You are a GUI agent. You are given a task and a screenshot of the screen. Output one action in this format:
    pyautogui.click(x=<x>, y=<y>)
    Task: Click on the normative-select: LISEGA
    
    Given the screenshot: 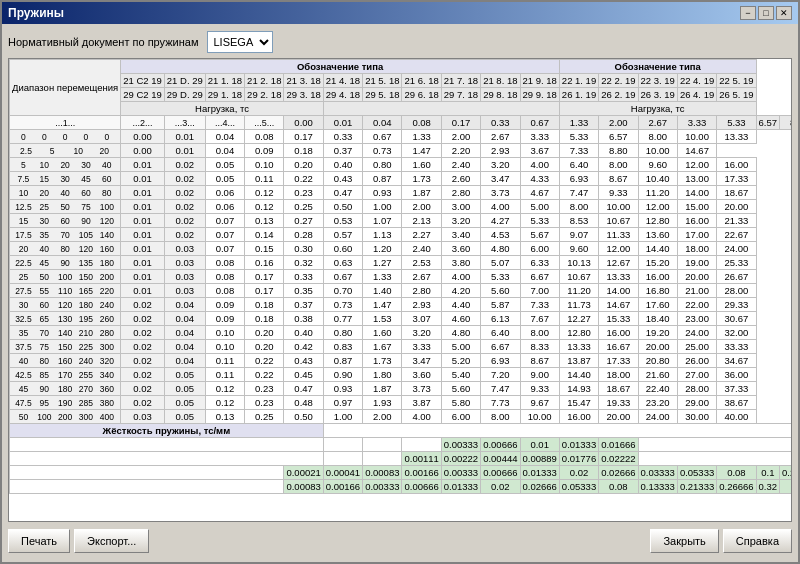 What is the action you would take?
    pyautogui.click(x=240, y=42)
    